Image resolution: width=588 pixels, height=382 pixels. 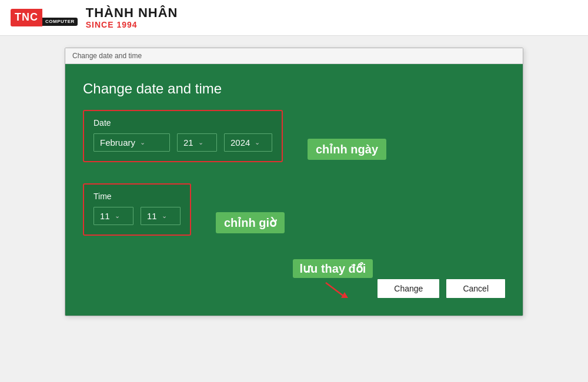 I want to click on date-annotation-label: chỉnh ngày, so click(x=347, y=149).